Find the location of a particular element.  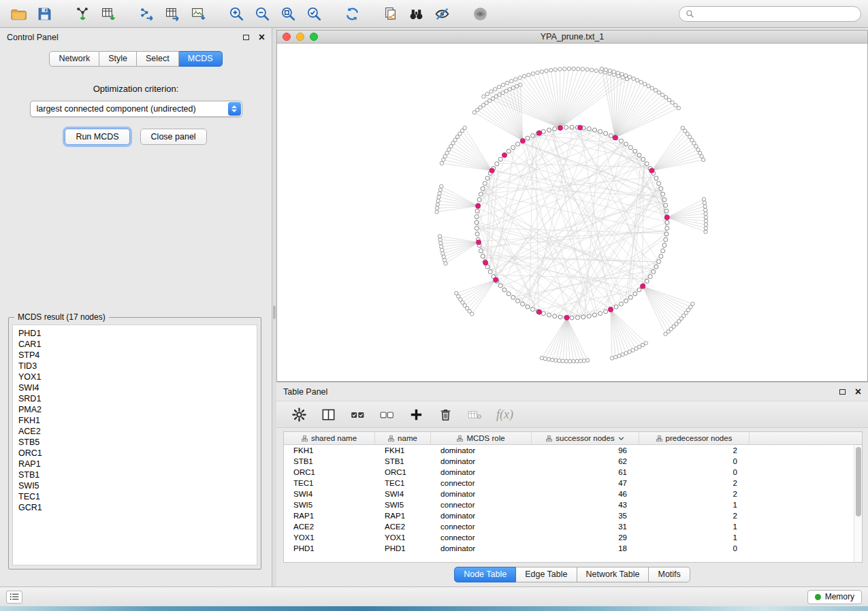

tab-node-table: Node Table is located at coordinates (485, 574).